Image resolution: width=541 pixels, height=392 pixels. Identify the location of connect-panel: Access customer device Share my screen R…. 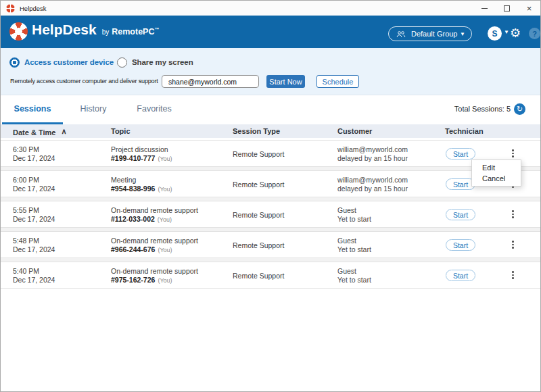
(270, 72).